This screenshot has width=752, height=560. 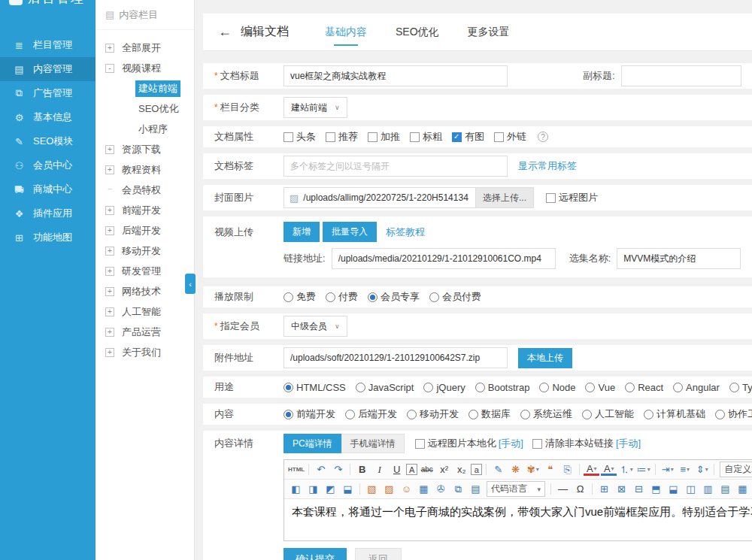 What do you see at coordinates (144, 129) in the screenshot?
I see `tree-item: 小程序` at bounding box center [144, 129].